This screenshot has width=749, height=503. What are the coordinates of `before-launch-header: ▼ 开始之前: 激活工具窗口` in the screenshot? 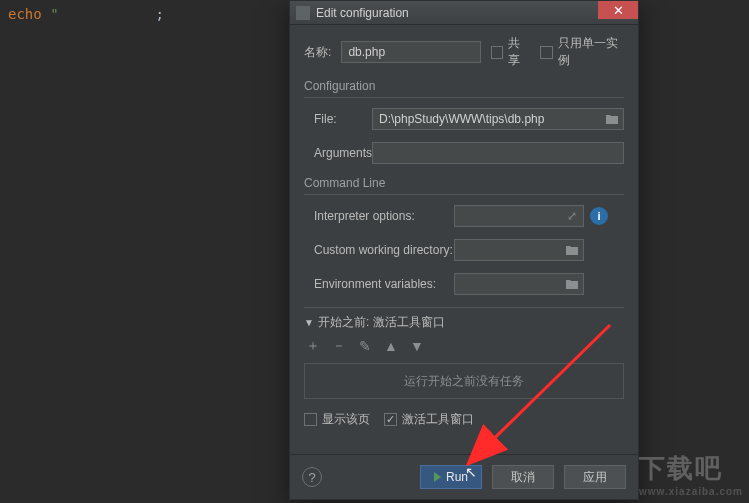 It's located at (464, 322).